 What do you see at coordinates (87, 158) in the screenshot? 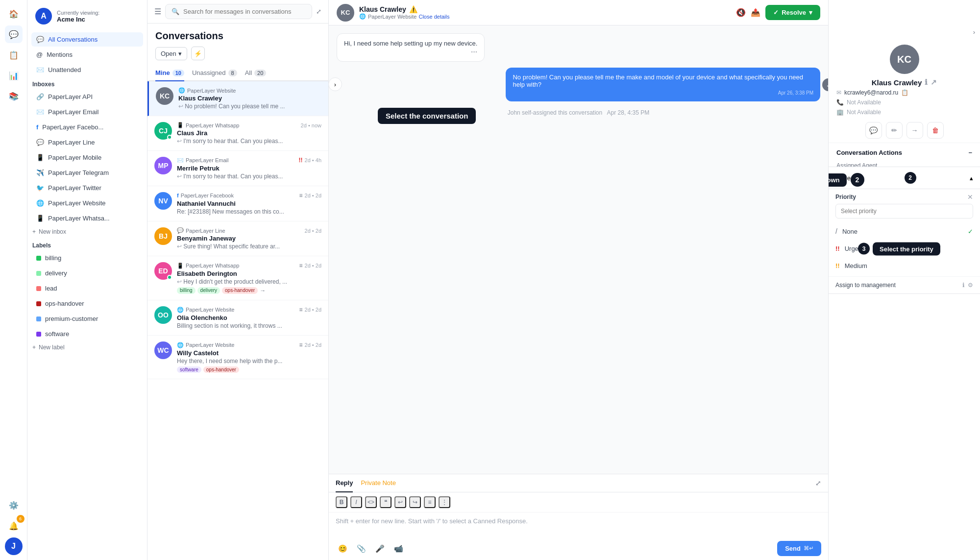
I see `sidebar-item-paperlayer-mobile: 📱 PaperLayer Mobile` at bounding box center [87, 158].